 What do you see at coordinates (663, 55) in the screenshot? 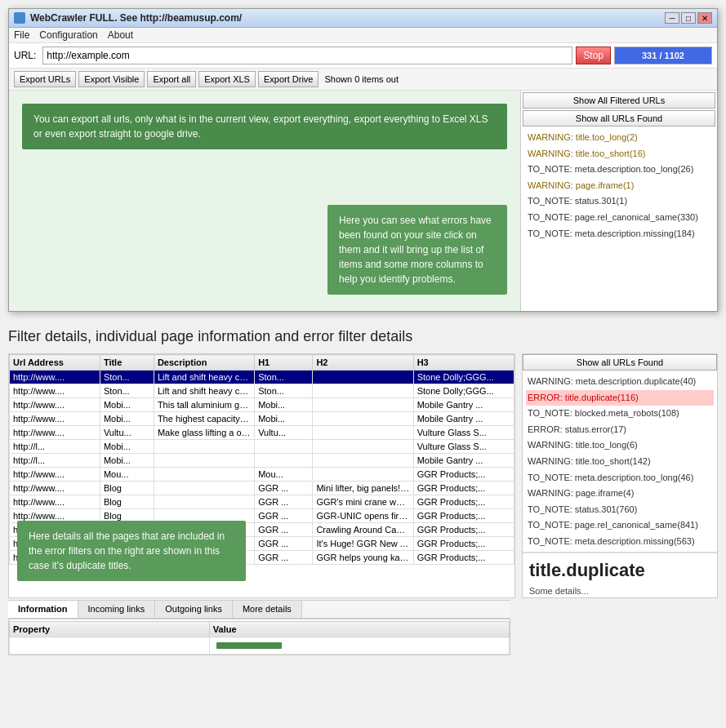
I see `progress-bar: 331 / 1102` at bounding box center [663, 55].